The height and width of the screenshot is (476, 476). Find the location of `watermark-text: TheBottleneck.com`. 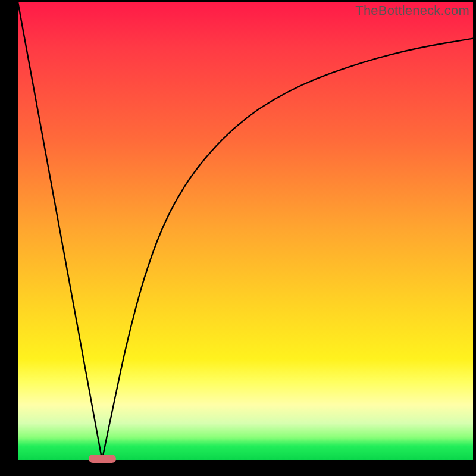

watermark-text: TheBottleneck.com is located at coordinates (412, 11).